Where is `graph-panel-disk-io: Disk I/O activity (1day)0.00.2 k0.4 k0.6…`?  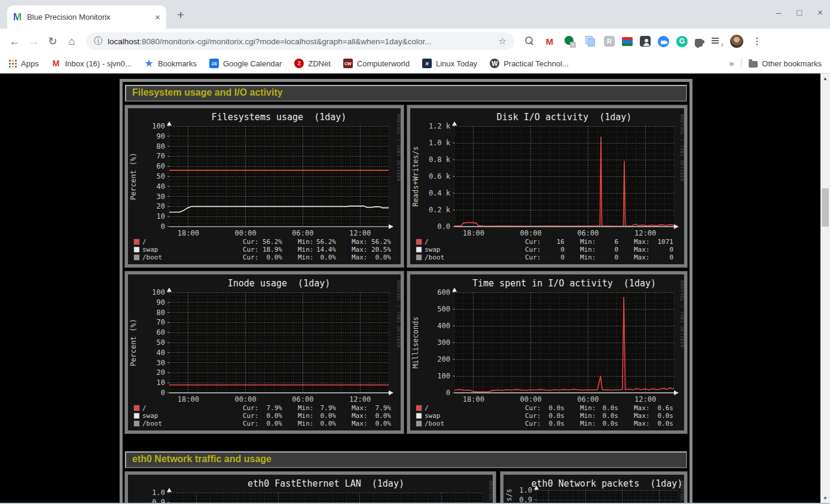
graph-panel-disk-io: Disk I/O activity (1day)0.00.2 k0.4 k0.6… is located at coordinates (547, 187).